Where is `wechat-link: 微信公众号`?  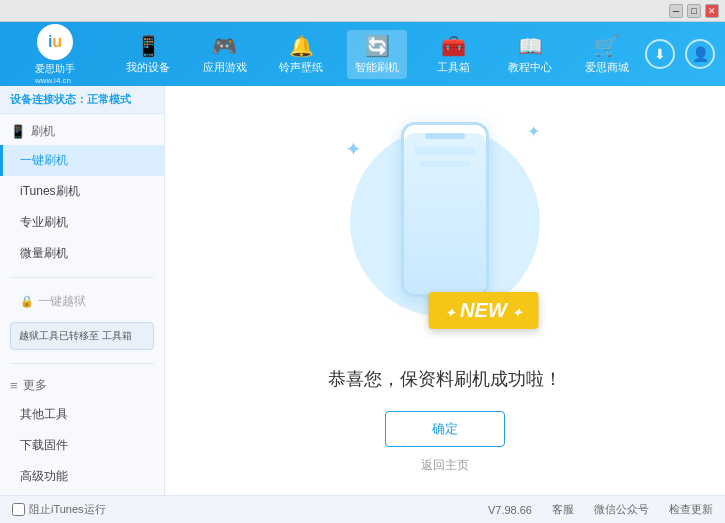 wechat-link: 微信公众号 is located at coordinates (622, 510).